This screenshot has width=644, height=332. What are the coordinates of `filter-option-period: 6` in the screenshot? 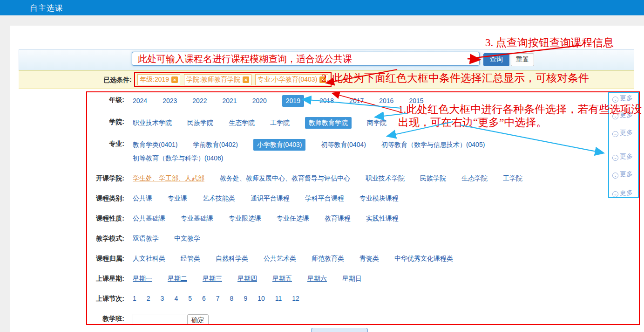 It's located at (204, 298).